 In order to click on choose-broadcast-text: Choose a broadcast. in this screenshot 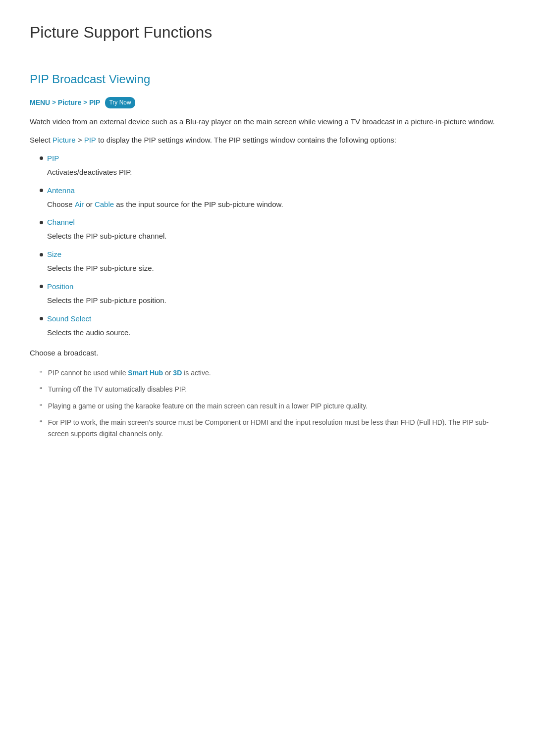, I will do `click(268, 353)`.